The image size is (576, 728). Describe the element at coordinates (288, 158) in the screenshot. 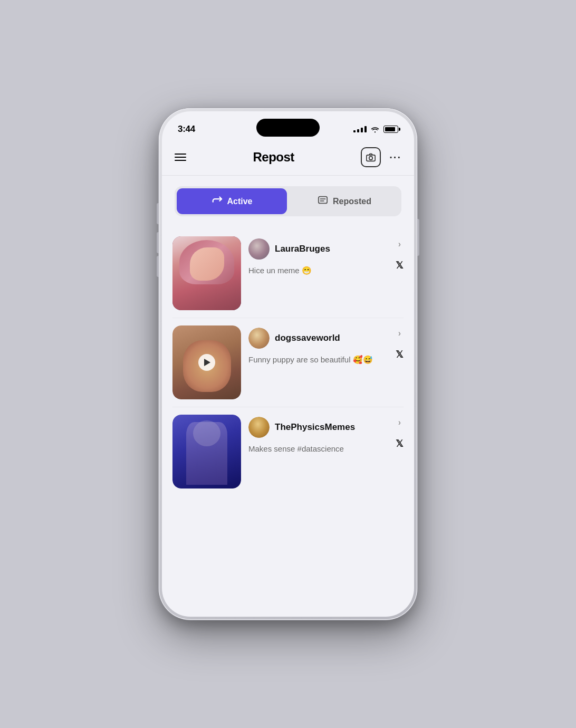

I see `app-header: Repost ···` at that location.